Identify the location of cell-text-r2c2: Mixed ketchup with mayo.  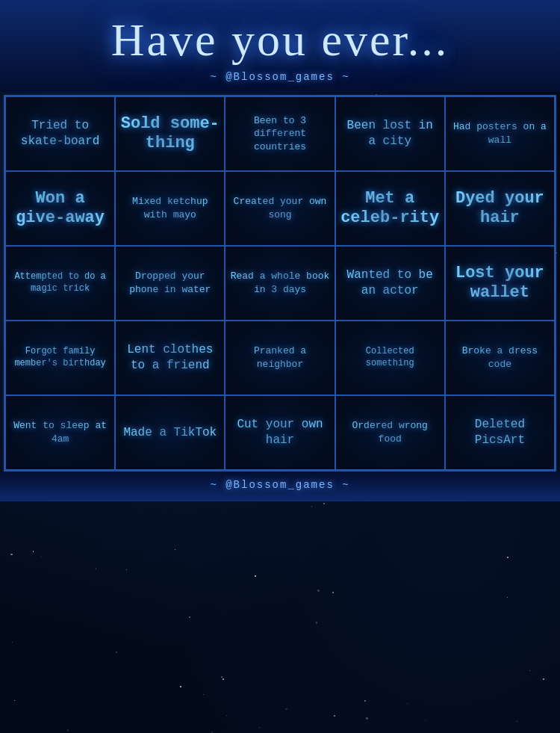
(170, 208).